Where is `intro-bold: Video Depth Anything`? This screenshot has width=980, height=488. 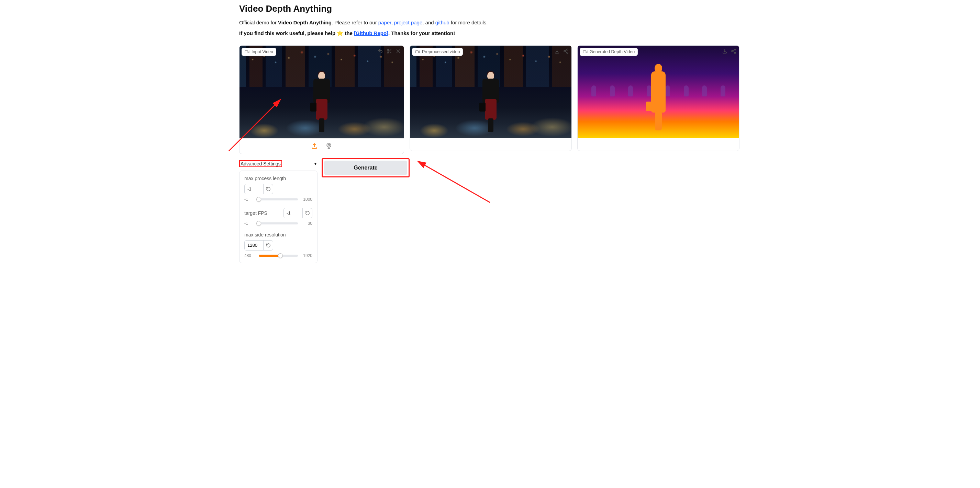 intro-bold: Video Depth Anything is located at coordinates (305, 22).